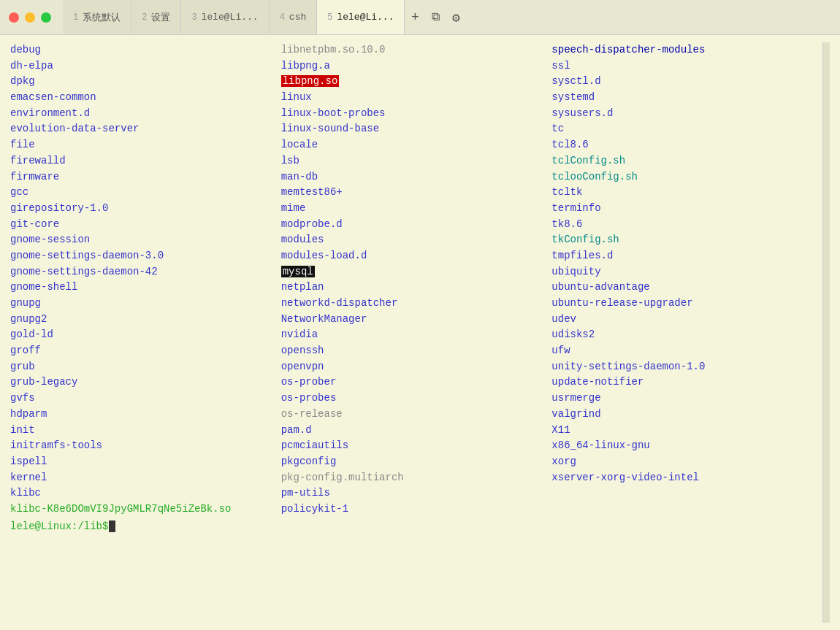 The height and width of the screenshot is (630, 840). Describe the element at coordinates (447, 18) in the screenshot. I see `tab-bar: 1 系统默认 2 设置 3 lele@Li... 4 csh 5 lele@Li…` at that location.